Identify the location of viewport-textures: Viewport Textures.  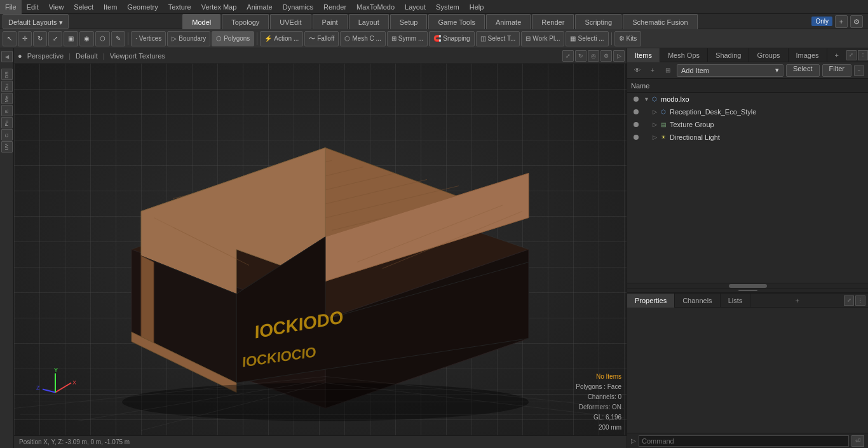
(137, 56).